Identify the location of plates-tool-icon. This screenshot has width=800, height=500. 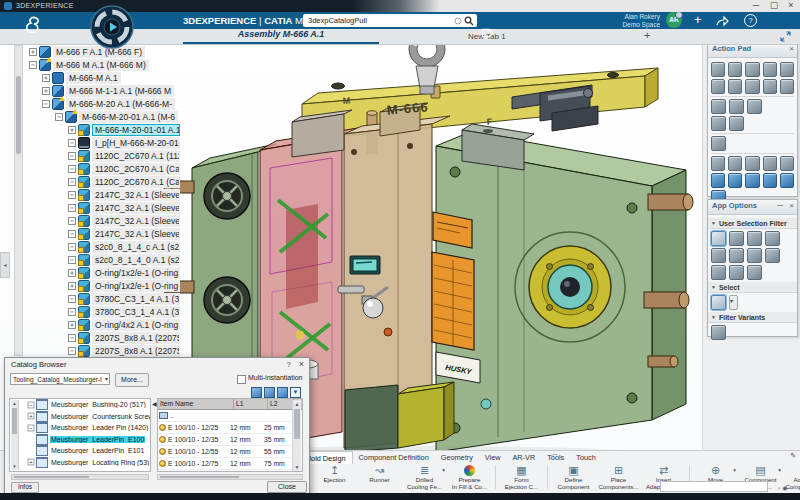
(718, 106).